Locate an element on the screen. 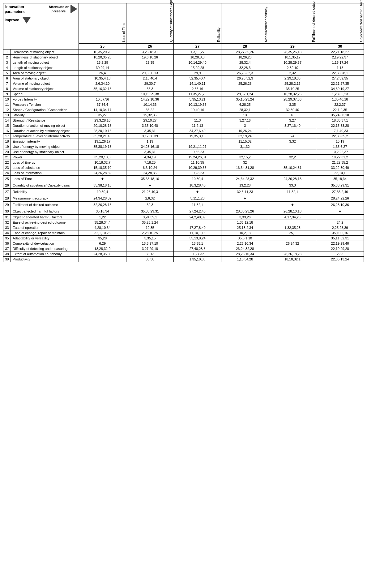 This screenshot has width=367, height=588. row-label: Shape / Configuration / Composition is located at coordinates (45, 110).